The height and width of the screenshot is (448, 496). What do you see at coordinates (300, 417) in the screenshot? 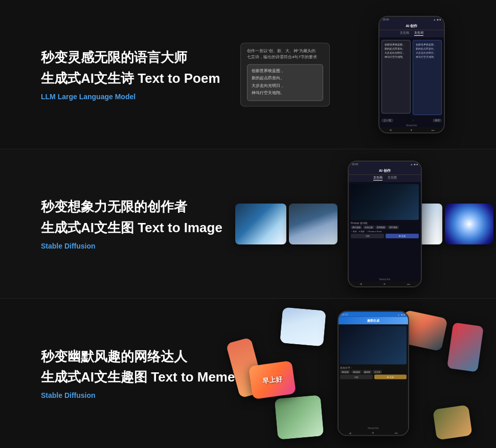
I see `meme-card-duck` at bounding box center [300, 417].